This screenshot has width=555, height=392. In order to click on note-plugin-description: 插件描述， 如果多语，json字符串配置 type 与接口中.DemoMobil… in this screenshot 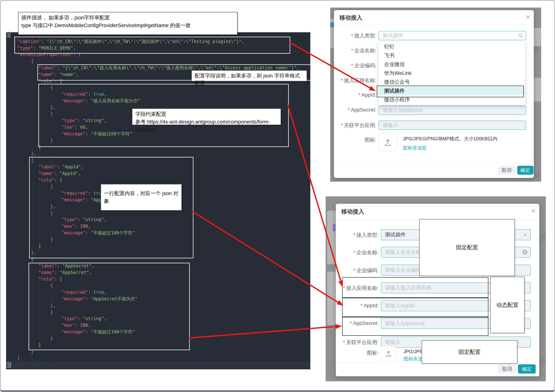, I will do `click(128, 23)`.